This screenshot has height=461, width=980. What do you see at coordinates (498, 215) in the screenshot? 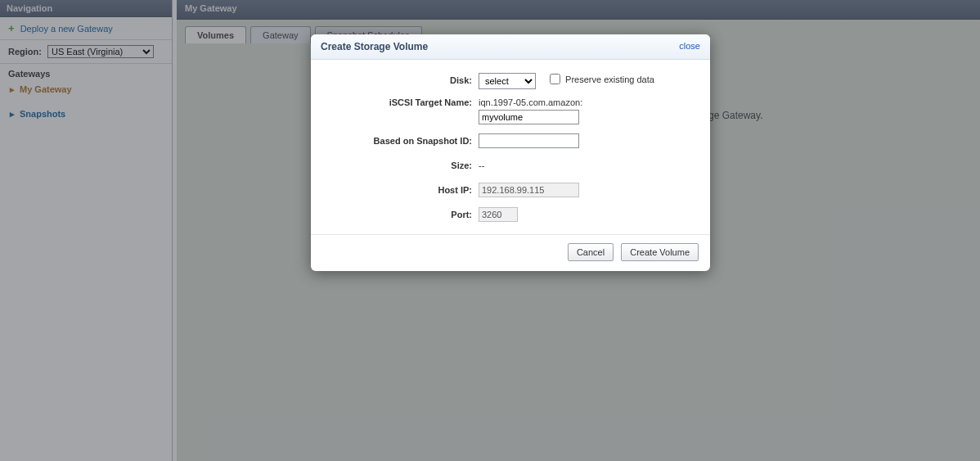
I see `port-input` at bounding box center [498, 215].